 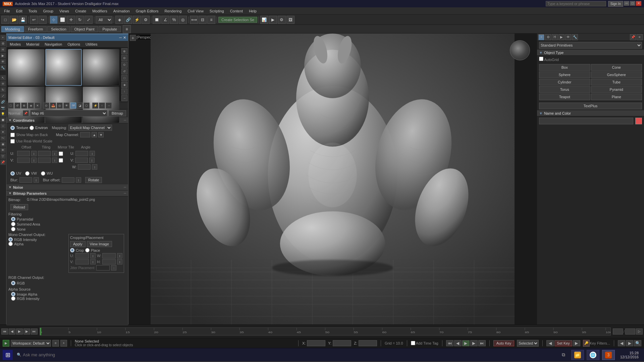 I want to click on map-ch-up: ▲, so click(x=94, y=135).